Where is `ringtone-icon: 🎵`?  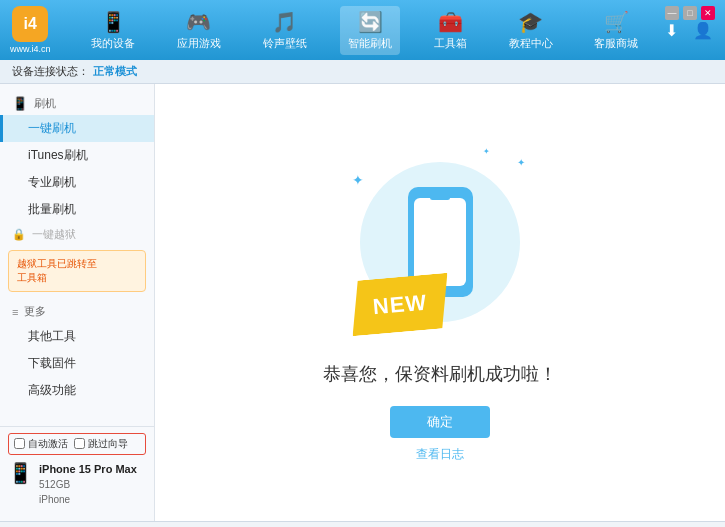 ringtone-icon: 🎵 is located at coordinates (284, 22).